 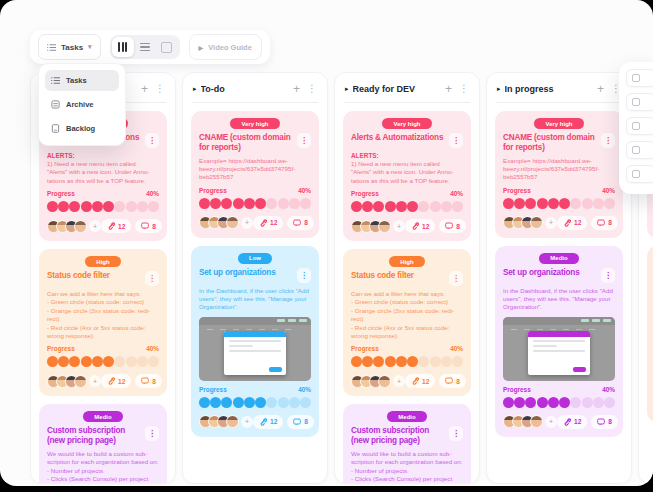 I want to click on task-card: Set up organizations⋮In the Dashboard, i…, so click(x=650, y=334).